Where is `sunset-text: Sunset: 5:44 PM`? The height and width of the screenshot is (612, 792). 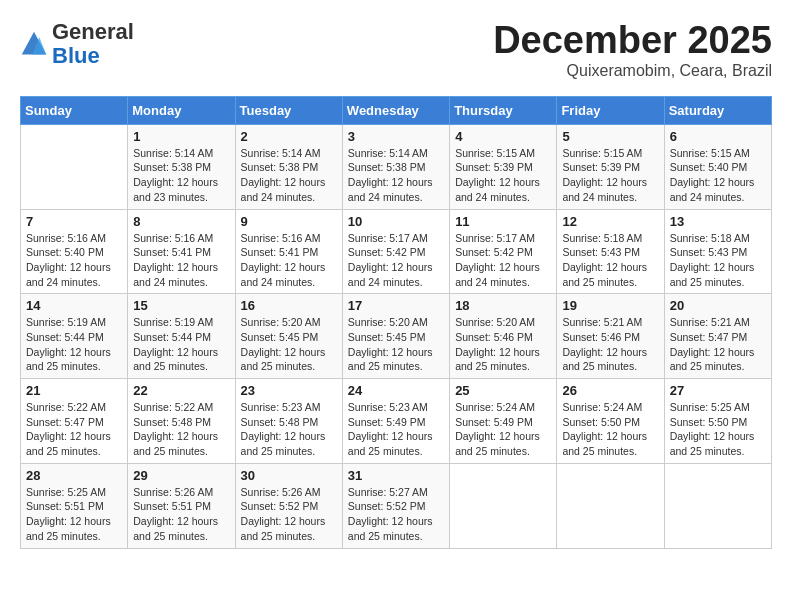 sunset-text: Sunset: 5:44 PM is located at coordinates (65, 337).